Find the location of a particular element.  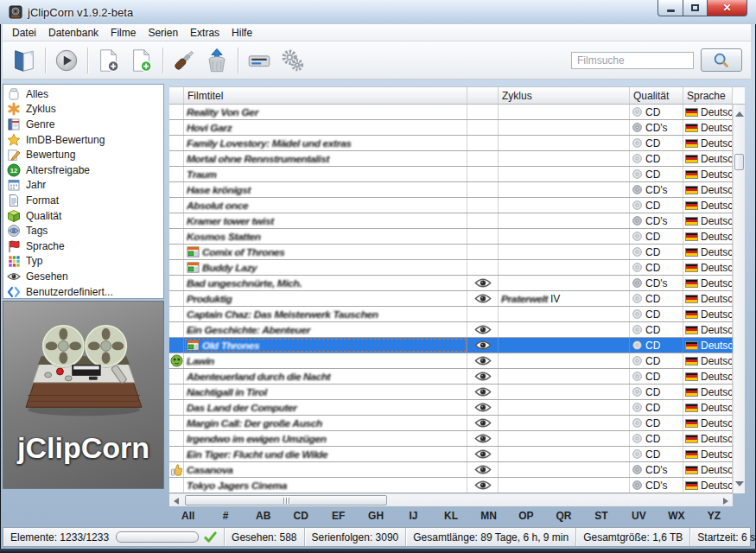

cleanup-button is located at coordinates (217, 60).